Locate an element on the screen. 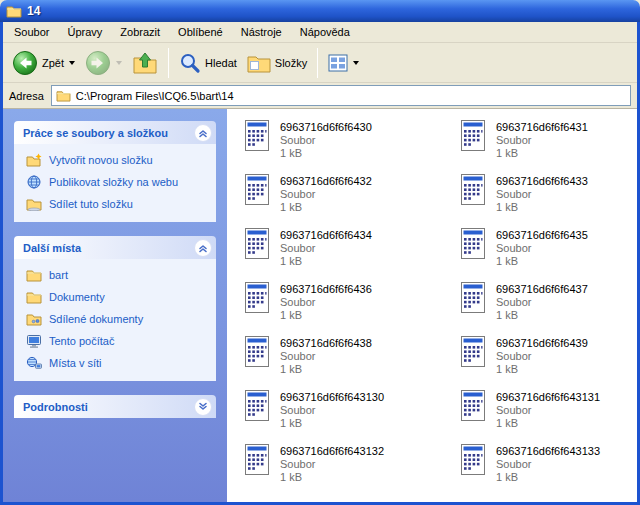  views-button is located at coordinates (344, 63).